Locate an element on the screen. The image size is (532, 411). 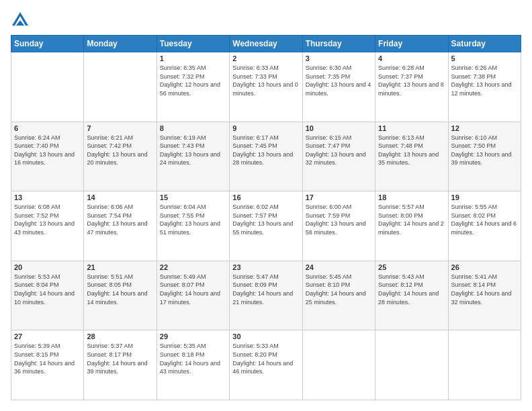
day-info: Sunrise: 6:26 AM Sunset: 7:38 PM Dayligh… is located at coordinates (485, 81).